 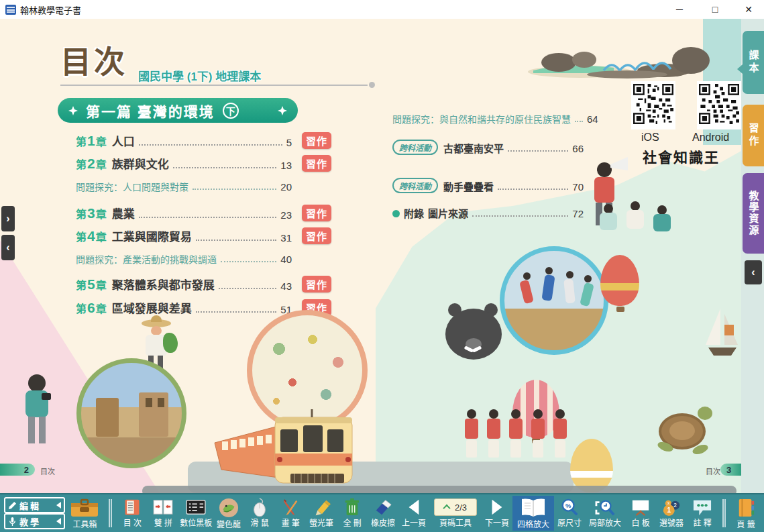 I want to click on section-banner: 第一篇 臺灣的環境 下, so click(x=178, y=110).